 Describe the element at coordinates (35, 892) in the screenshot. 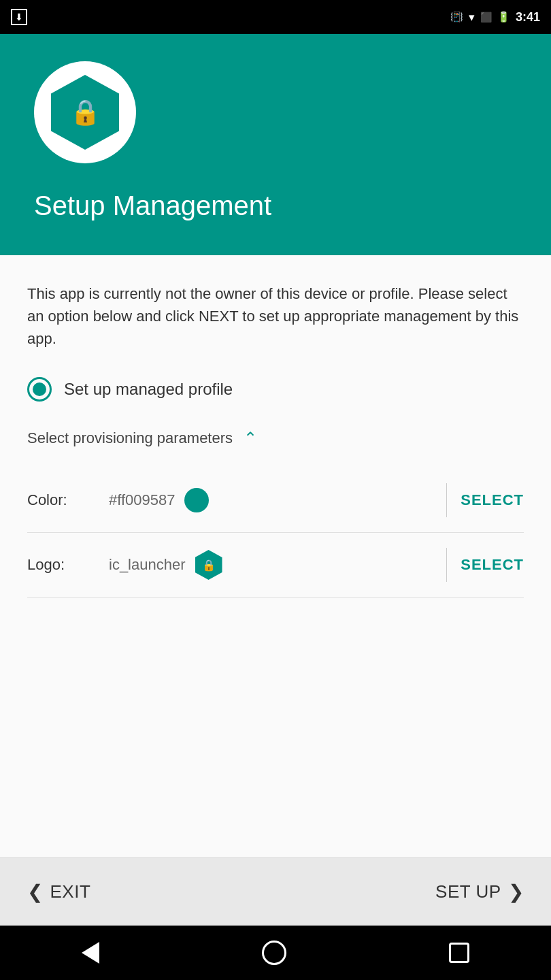

I see `back-arrow-icon: ❮` at that location.